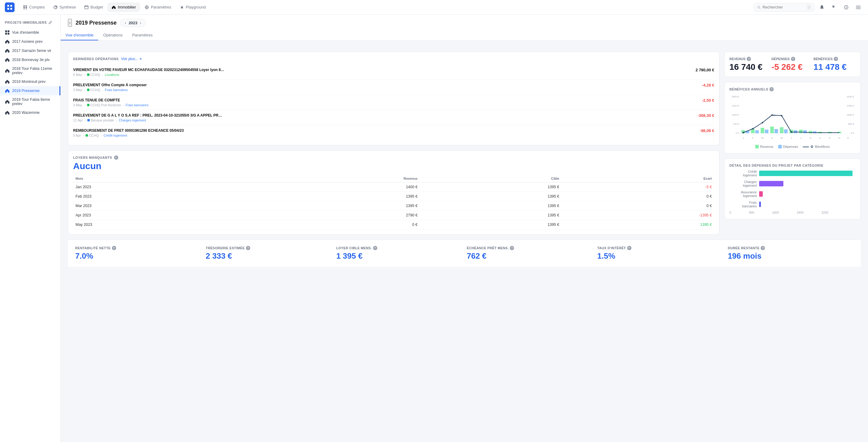  What do you see at coordinates (70, 23) in the screenshot?
I see `back-button: ‹` at bounding box center [70, 23].